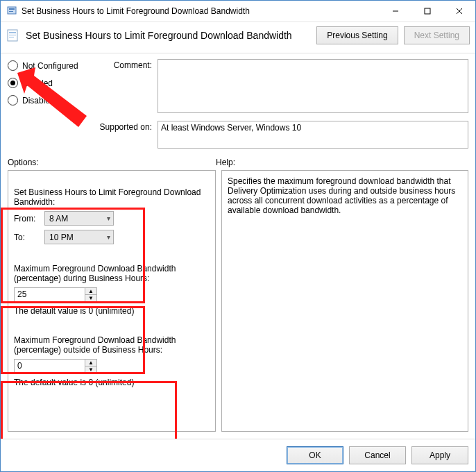 The height and width of the screenshot is (472, 476). Describe the element at coordinates (112, 197) in the screenshot. I see `business-hours-title: Set Business Hours to Limit Foreground D…` at that location.